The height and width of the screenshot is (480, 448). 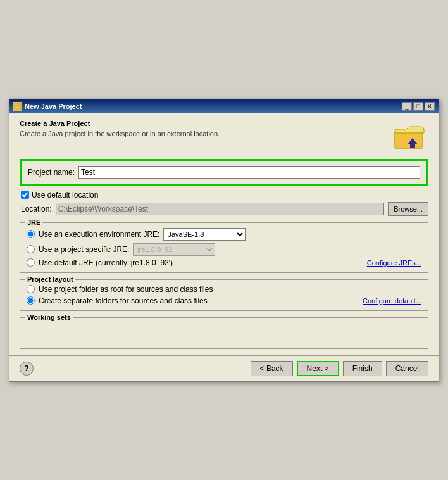 What do you see at coordinates (27, 369) in the screenshot?
I see `help-button: ?` at bounding box center [27, 369].